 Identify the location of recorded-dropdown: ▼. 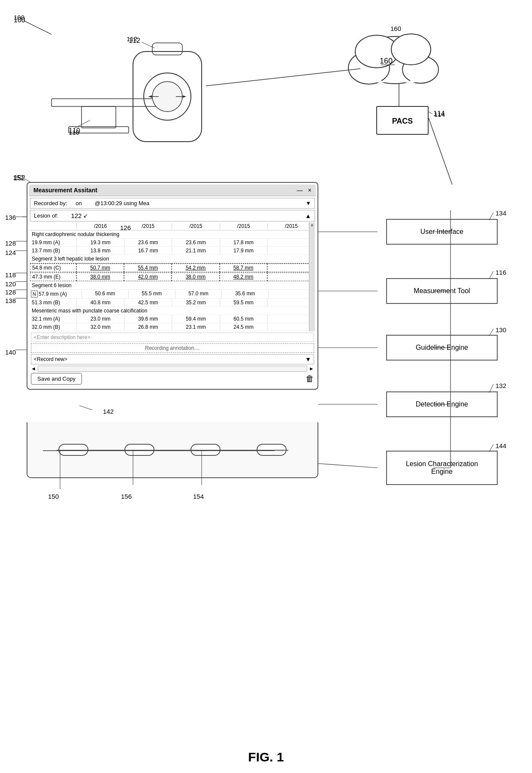
(308, 203).